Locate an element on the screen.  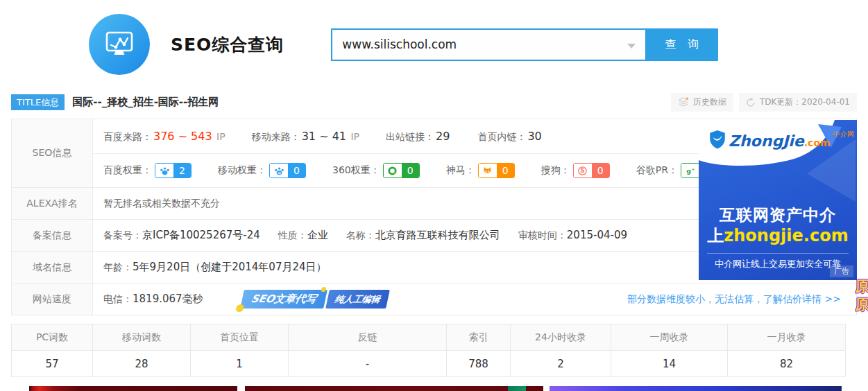
search-bar: 查 询 is located at coordinates (525, 44).